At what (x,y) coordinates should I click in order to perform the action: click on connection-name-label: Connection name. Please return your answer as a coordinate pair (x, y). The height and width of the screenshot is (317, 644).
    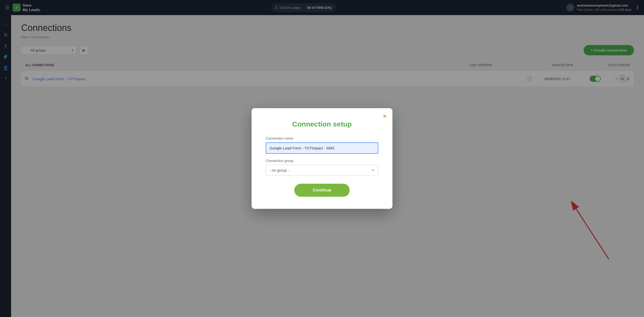
    Looking at the image, I should click on (322, 138).